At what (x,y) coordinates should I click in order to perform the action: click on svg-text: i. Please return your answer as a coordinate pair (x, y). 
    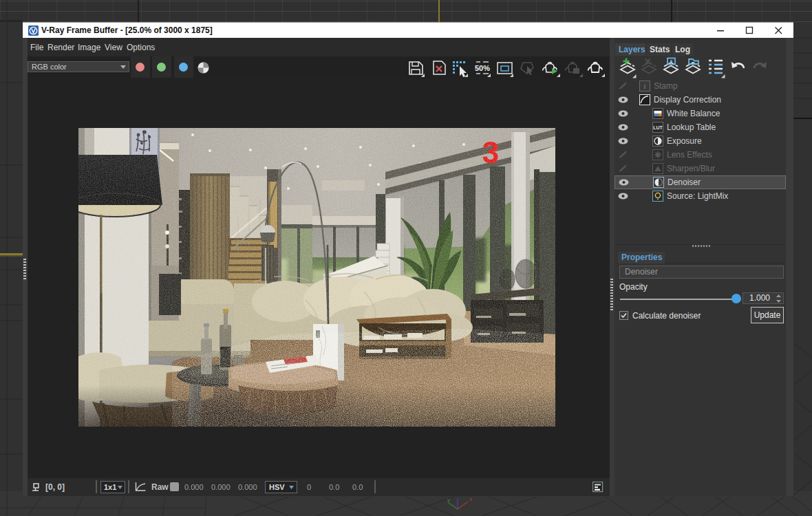
    Looking at the image, I should click on (645, 87).